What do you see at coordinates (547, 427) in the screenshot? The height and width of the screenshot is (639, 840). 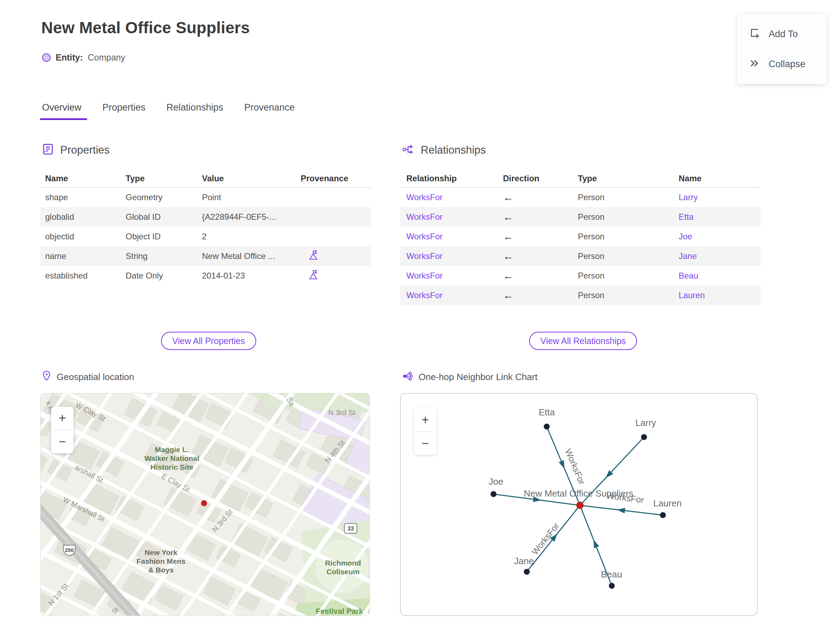 I see `graph-node-Etta` at bounding box center [547, 427].